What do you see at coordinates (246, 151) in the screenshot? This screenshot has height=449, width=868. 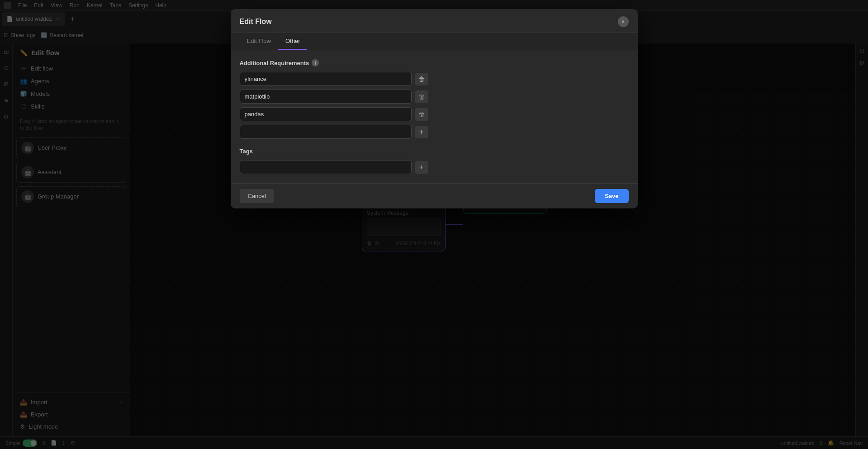 I see `tags-text: Tags` at bounding box center [246, 151].